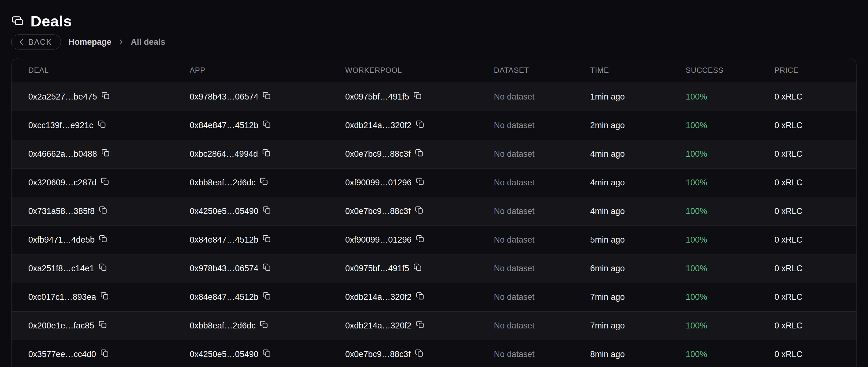  Describe the element at coordinates (434, 268) in the screenshot. I see `table-row: 0xa251f8…c14e1 0x978b43…06574 0x0975bf…4…` at that location.